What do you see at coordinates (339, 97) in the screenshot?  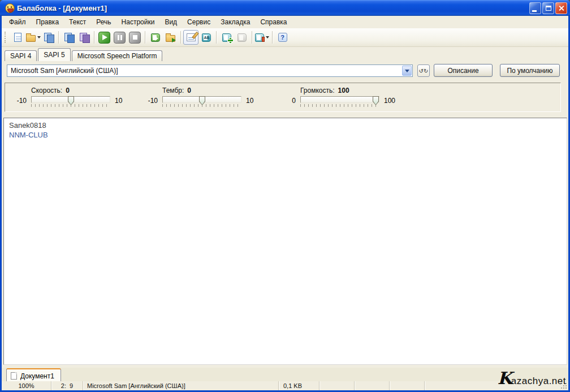 I see `volume-slider-group: Громкость:100 0 100` at bounding box center [339, 97].